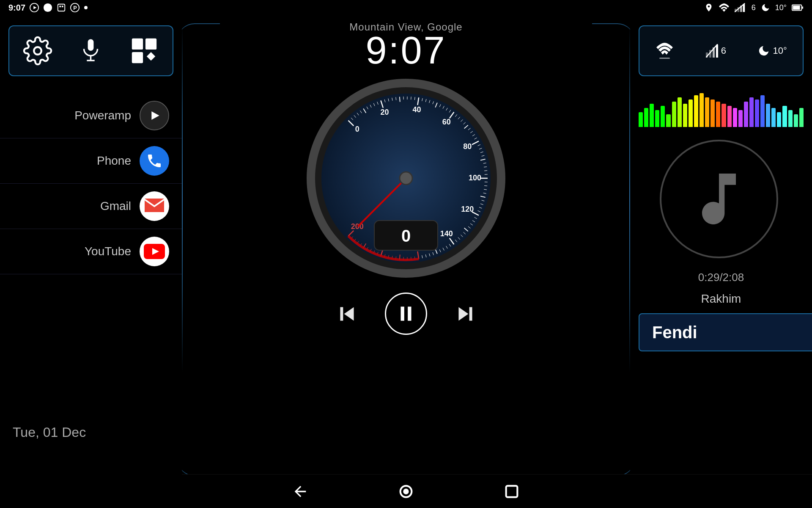 This screenshot has height=508, width=812. What do you see at coordinates (91, 51) in the screenshot?
I see `mic-button` at bounding box center [91, 51].